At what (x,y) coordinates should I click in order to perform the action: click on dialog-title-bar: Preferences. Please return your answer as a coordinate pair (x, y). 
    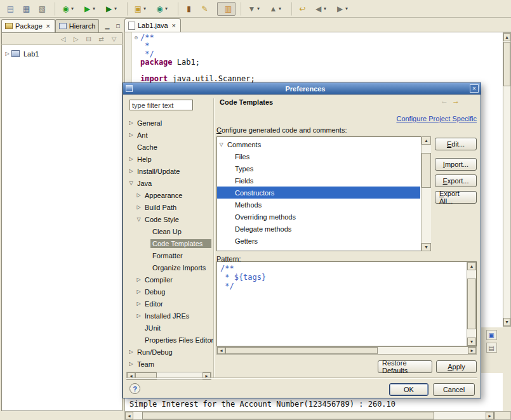
    Looking at the image, I should click on (302, 89).